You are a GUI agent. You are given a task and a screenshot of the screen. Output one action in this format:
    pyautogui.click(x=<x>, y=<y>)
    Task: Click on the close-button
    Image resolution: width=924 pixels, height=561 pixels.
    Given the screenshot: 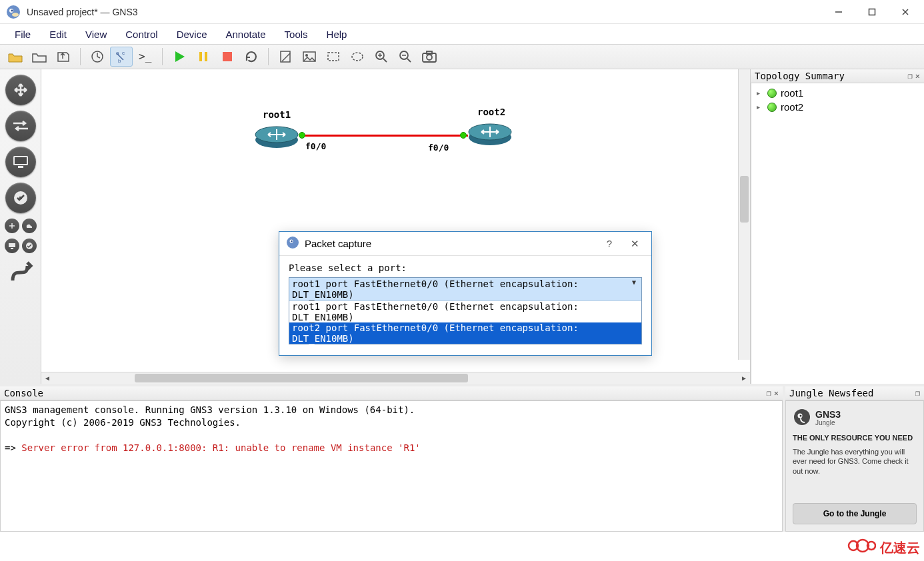 What is the action you would take?
    pyautogui.click(x=905, y=12)
    